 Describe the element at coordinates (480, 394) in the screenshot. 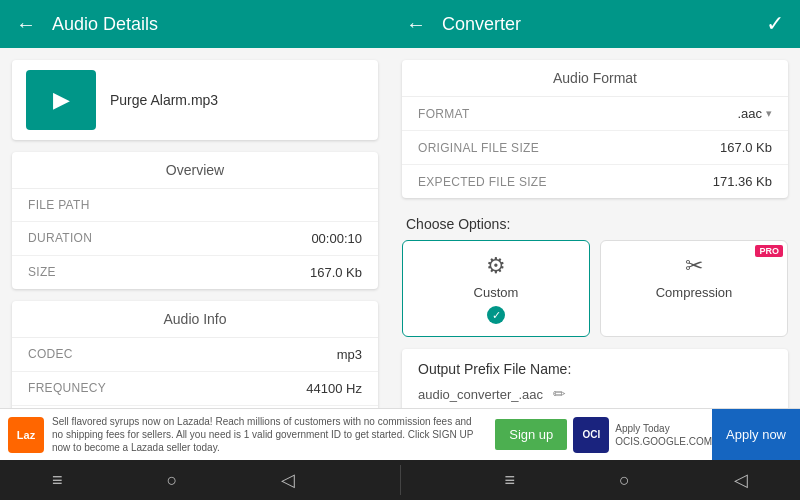

I see `prefix-value: audio_converter_.aac` at that location.